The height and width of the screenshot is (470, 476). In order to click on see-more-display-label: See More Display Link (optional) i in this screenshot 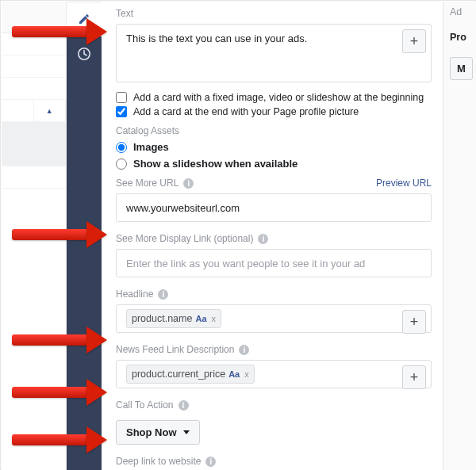, I will do `click(274, 239)`.